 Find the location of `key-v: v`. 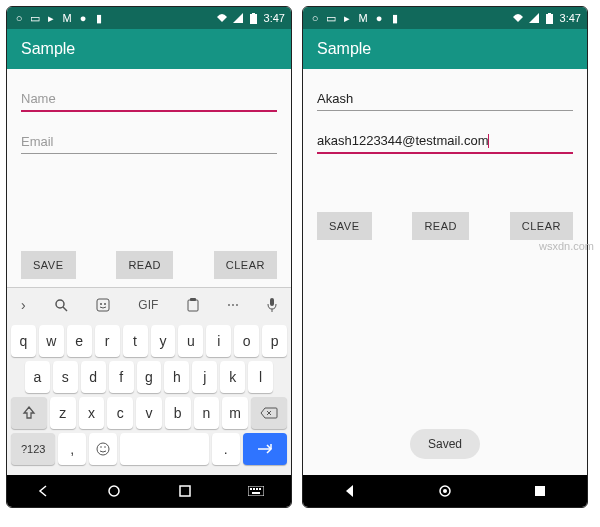

key-v: v is located at coordinates (149, 413).